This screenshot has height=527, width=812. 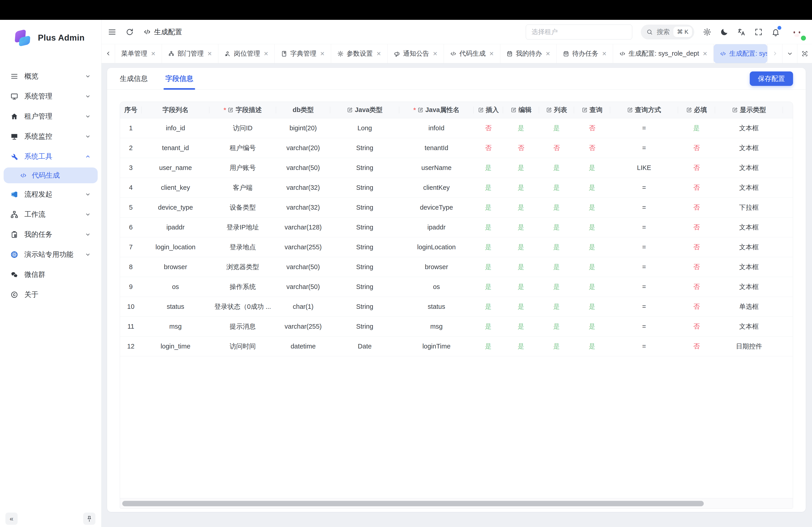 I want to click on table-row: 11msg提示消息varchar(255)Stringmsg是是是是=否文本框, so click(x=456, y=327).